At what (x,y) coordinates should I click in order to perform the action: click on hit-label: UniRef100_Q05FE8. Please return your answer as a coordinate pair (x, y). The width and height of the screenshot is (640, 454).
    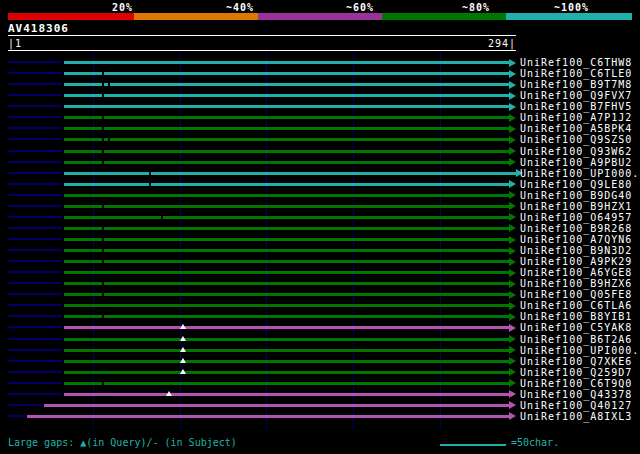
    Looking at the image, I should click on (576, 294).